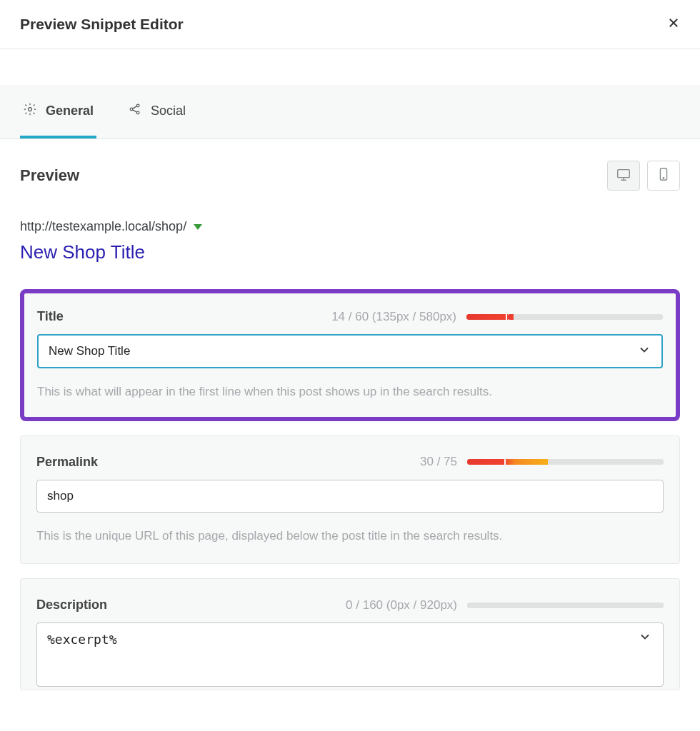 This screenshot has width=700, height=731. What do you see at coordinates (350, 655) in the screenshot?
I see `description-input` at bounding box center [350, 655].